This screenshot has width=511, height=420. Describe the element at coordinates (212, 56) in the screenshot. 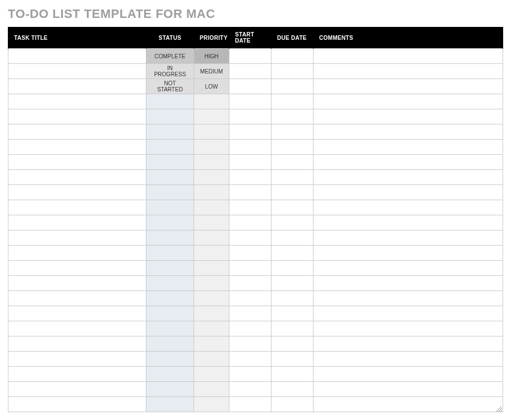

I see `cell-priority: HIGH` at that location.